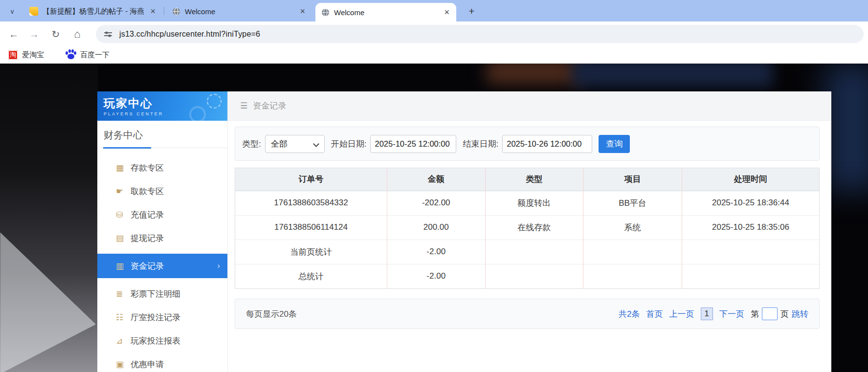 Image resolution: width=868 pixels, height=372 pixels. What do you see at coordinates (633, 203) in the screenshot?
I see `cell-project: BB平台` at bounding box center [633, 203].